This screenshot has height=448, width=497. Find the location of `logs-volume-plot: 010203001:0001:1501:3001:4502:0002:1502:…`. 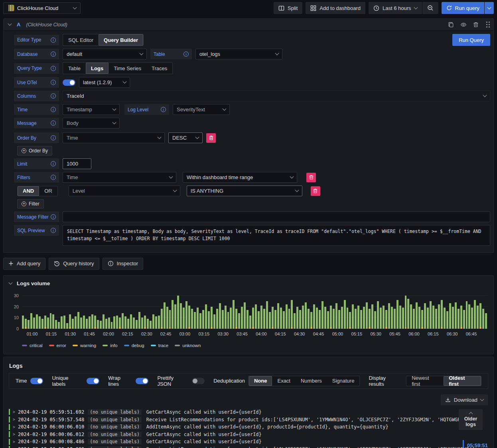

logs-volume-plot: 010203001:0001:1501:3001:4502:0002:1502:… is located at coordinates (255, 311).